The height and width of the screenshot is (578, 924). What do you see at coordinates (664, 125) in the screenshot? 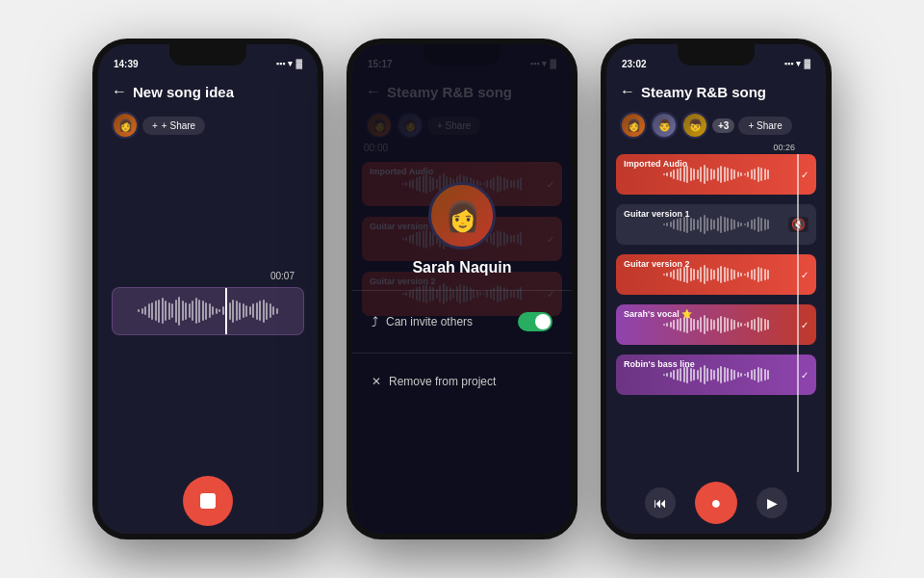
I see `avatar-3-2: 👨` at bounding box center [664, 125].